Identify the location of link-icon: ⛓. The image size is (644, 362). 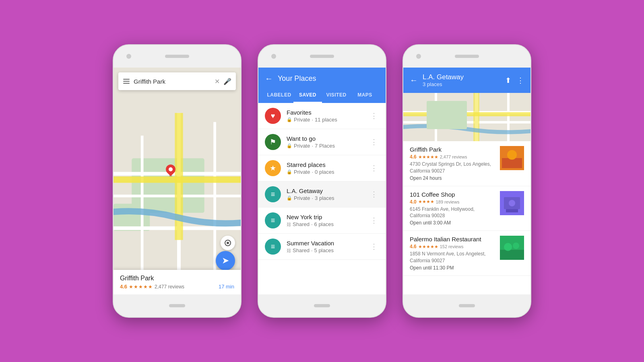
(289, 224).